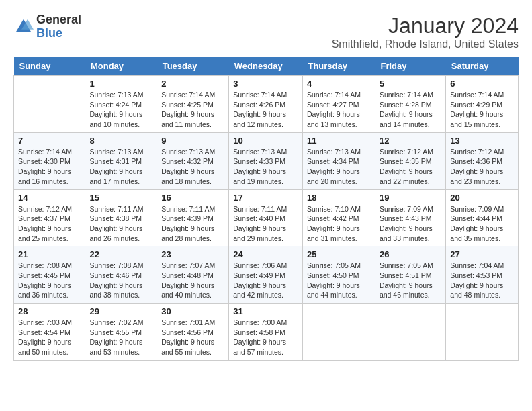  What do you see at coordinates (50, 167) in the screenshot?
I see `day-info: Sunrise: 7:14 AMSunset: 4:30 PMDaylight:…` at bounding box center [50, 167].